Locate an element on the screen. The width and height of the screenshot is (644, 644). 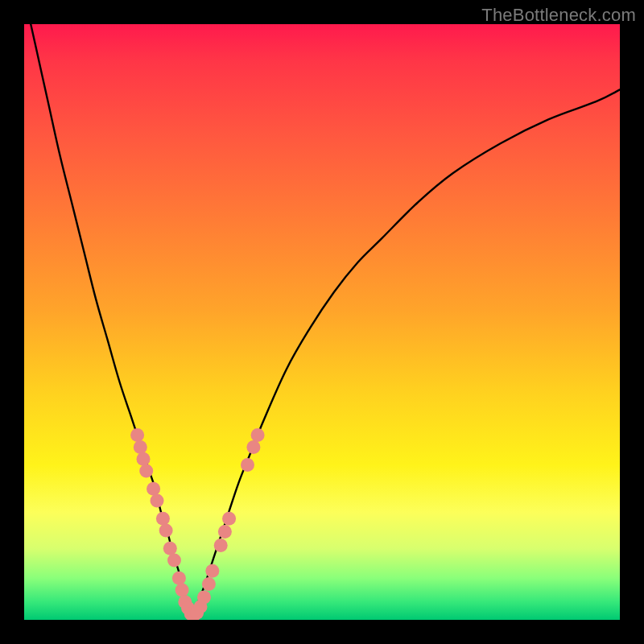
watermark-text: TheBottleneck.com is located at coordinates (559, 15).